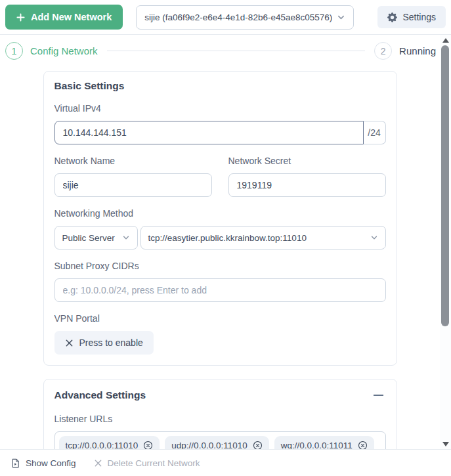  I want to click on virtual-ipv4-label: Virtual IPv4, so click(221, 108).